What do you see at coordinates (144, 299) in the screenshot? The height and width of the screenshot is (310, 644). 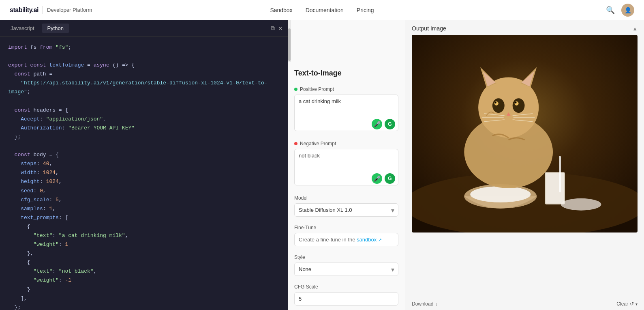 I see `code-line: ],` at bounding box center [144, 299].